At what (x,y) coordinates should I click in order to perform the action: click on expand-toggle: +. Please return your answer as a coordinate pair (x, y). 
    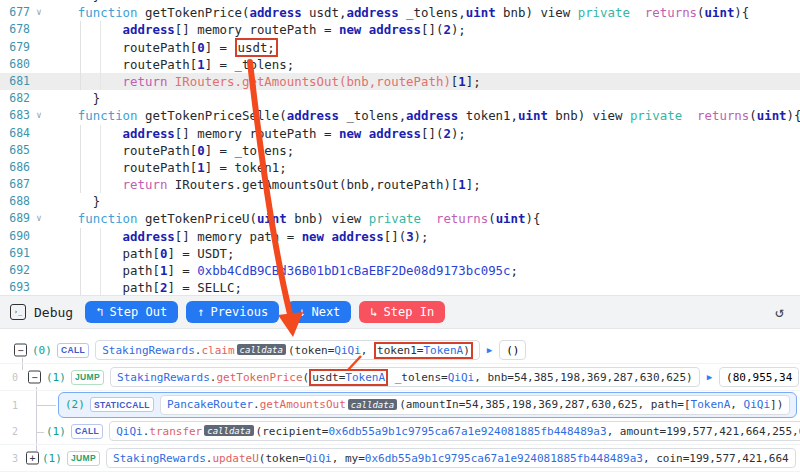
    Looking at the image, I should click on (32, 458).